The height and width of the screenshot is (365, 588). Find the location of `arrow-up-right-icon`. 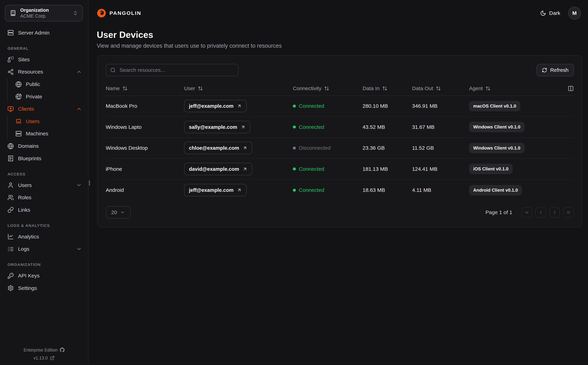

arrow-up-right-icon is located at coordinates (245, 169).